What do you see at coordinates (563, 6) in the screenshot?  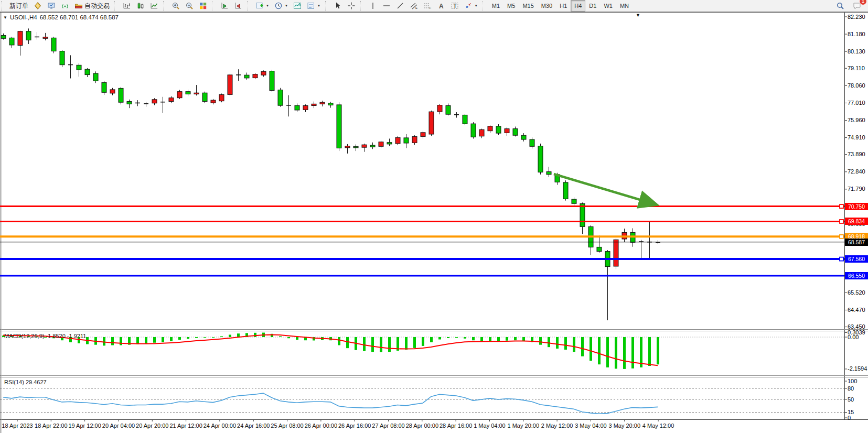 I see `timeframe-button-h1: H1` at bounding box center [563, 6].